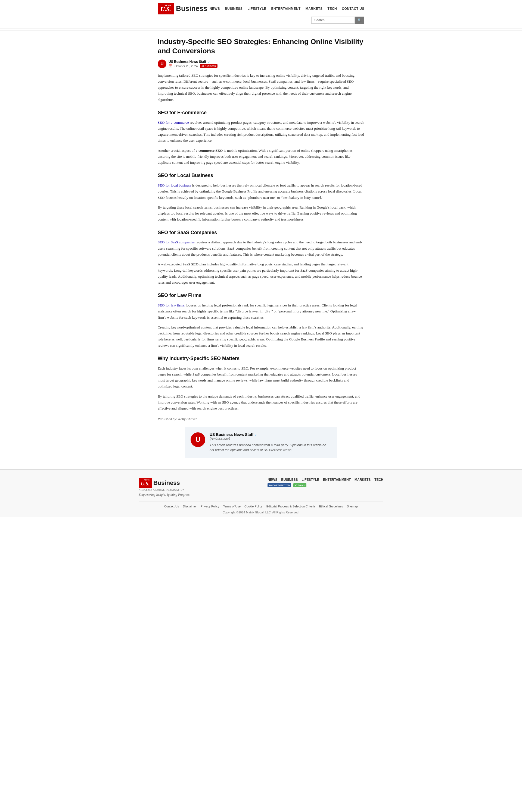 The width and height of the screenshot is (522, 812). I want to click on search-input, so click(333, 20).